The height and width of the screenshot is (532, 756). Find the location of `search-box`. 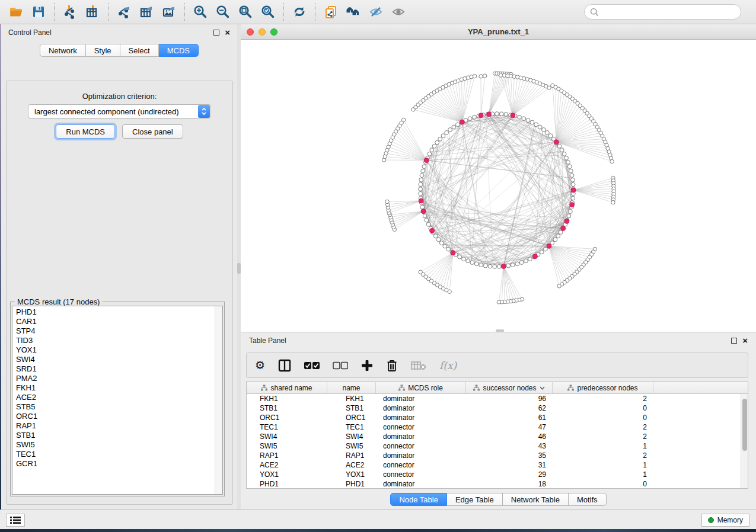

search-box is located at coordinates (663, 12).